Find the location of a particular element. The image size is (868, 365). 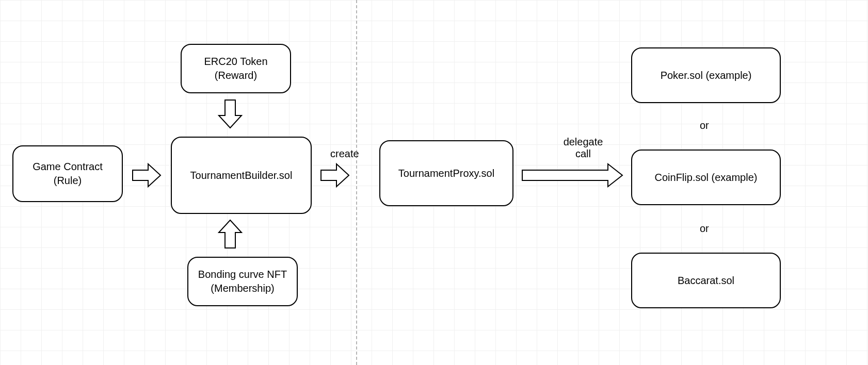

arrow-bonding-to-builder is located at coordinates (230, 234).